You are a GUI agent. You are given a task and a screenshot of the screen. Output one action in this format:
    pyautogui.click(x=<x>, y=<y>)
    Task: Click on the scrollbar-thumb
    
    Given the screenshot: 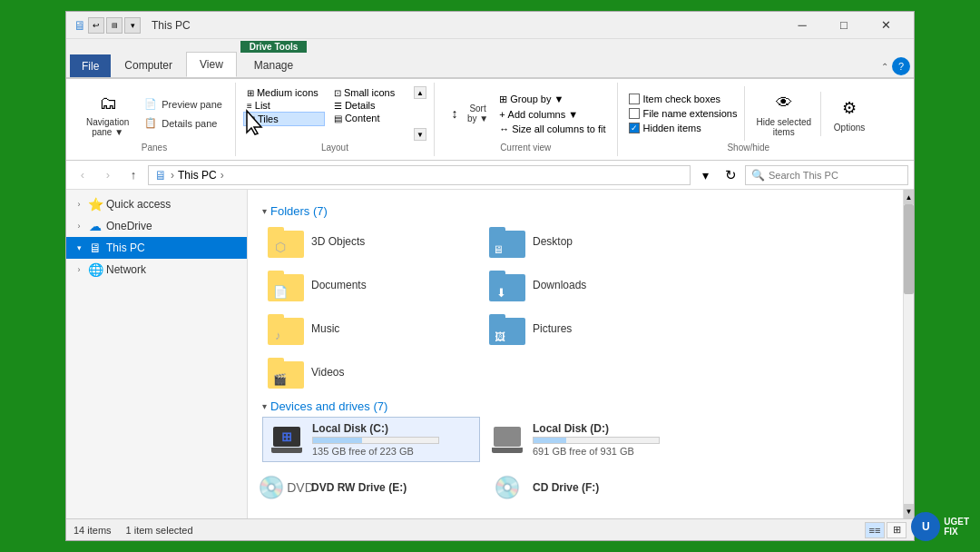 What is the action you would take?
    pyautogui.click(x=909, y=249)
    